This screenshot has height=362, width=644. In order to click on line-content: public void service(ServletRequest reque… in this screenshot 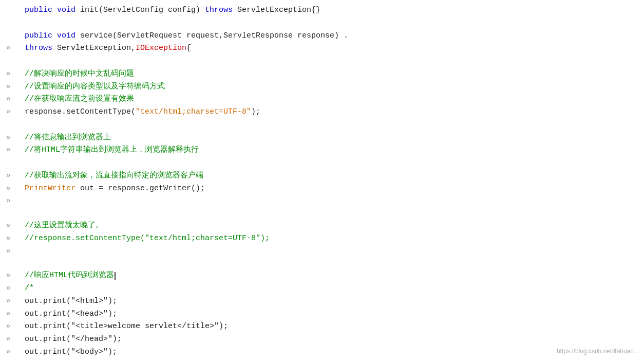, I will do `click(331, 36)`.